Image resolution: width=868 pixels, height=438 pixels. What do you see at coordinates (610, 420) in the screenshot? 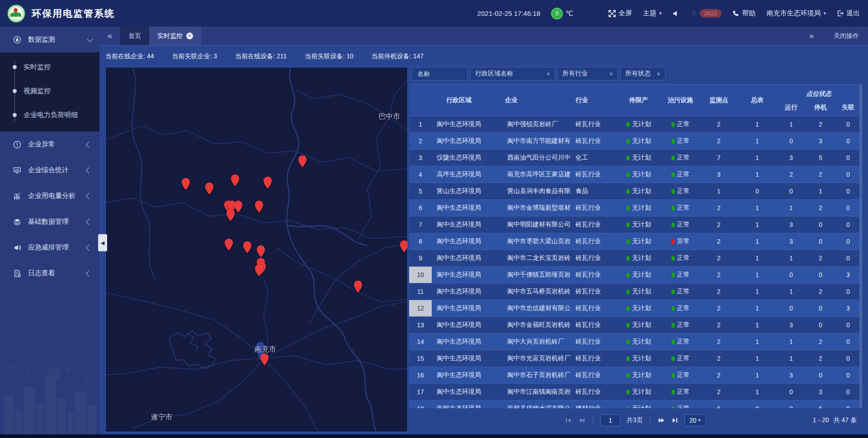
I see `page-number-input: 1` at bounding box center [610, 420].